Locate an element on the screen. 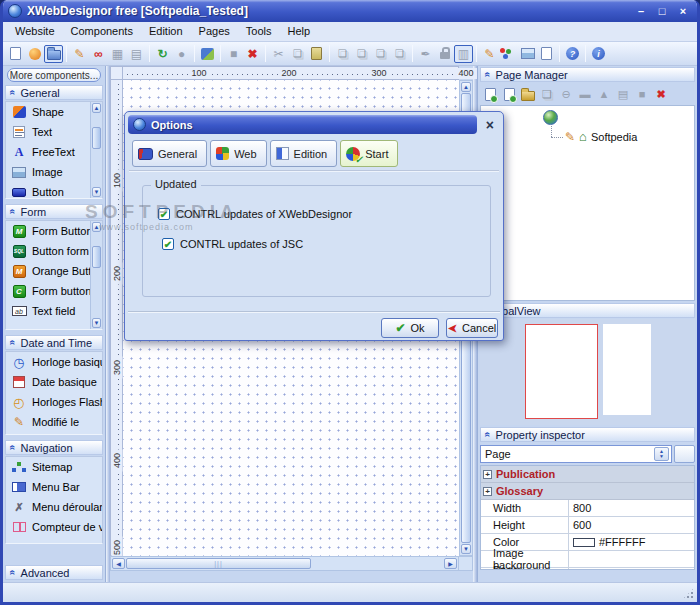 The image size is (700, 605). shopping-cart-icon: ▦ is located at coordinates (118, 54).